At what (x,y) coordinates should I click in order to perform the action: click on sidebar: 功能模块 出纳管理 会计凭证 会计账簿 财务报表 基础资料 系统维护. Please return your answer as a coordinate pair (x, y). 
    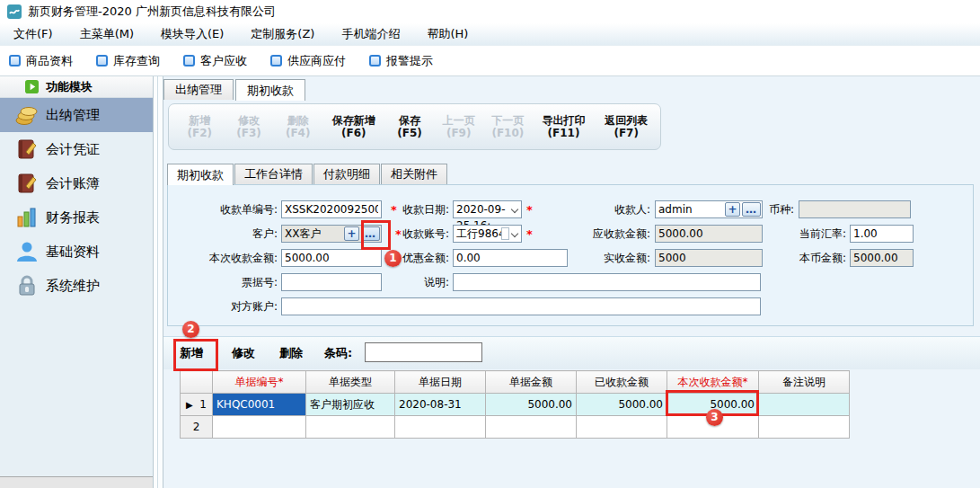
    Looking at the image, I should click on (76, 277).